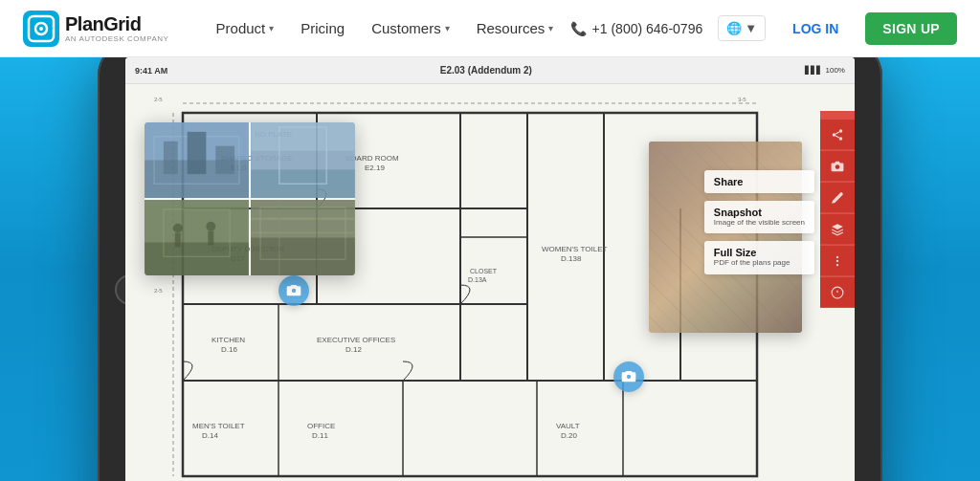 This screenshot has width=980, height=481. Describe the element at coordinates (837, 230) in the screenshot. I see `layers-icon` at that location.